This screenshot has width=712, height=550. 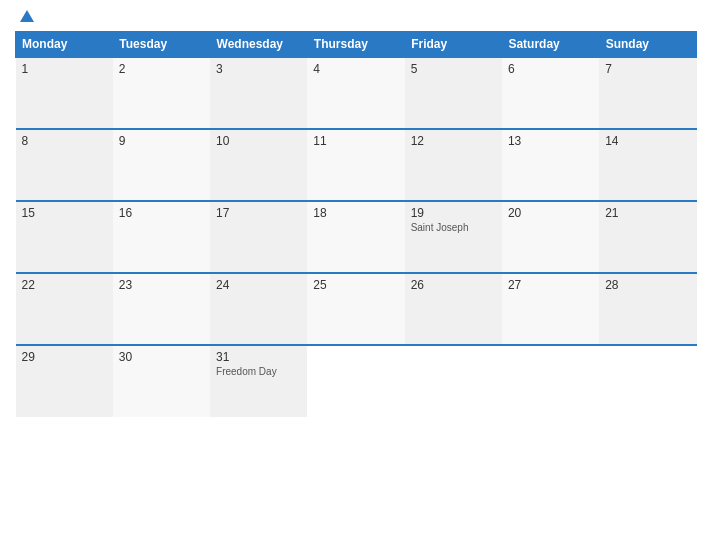 What do you see at coordinates (258, 45) in the screenshot?
I see `col-header-wednesday: Wednesday` at bounding box center [258, 45].